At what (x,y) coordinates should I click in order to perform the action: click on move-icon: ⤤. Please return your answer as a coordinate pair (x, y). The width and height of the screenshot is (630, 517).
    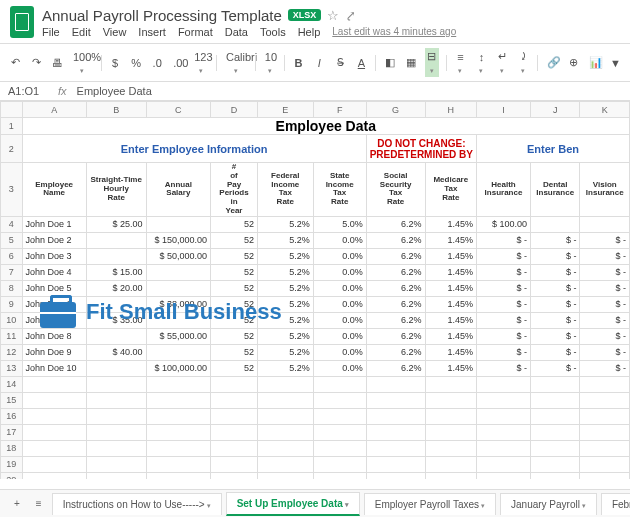
    Looking at the image, I should click on (350, 16).